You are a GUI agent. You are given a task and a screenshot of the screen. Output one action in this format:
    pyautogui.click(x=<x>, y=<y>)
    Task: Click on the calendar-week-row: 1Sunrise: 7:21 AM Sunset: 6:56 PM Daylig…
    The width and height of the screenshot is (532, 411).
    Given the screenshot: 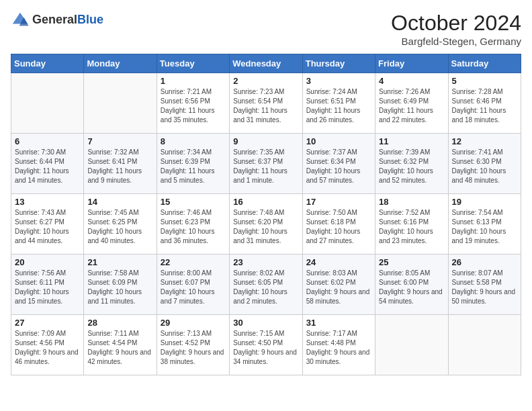 What is the action you would take?
    pyautogui.click(x=266, y=103)
    